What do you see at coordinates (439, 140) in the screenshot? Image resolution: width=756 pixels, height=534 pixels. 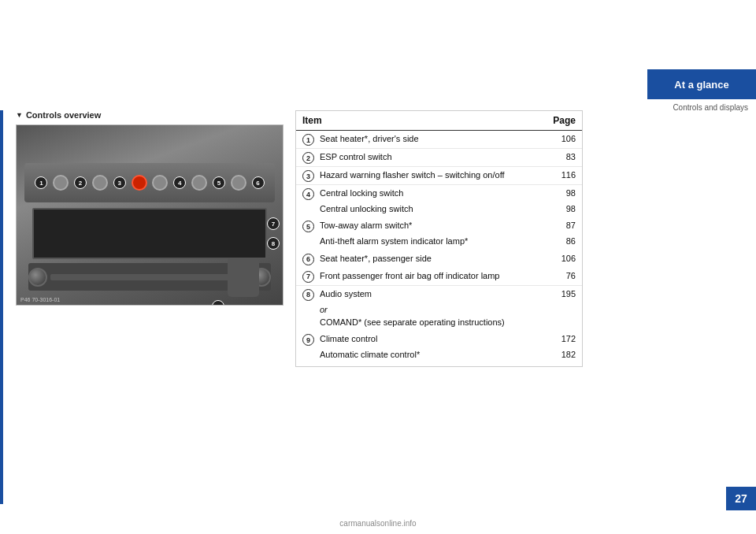 I see `table-row: 1 Seat heater*, driver's side 106` at bounding box center [439, 140].